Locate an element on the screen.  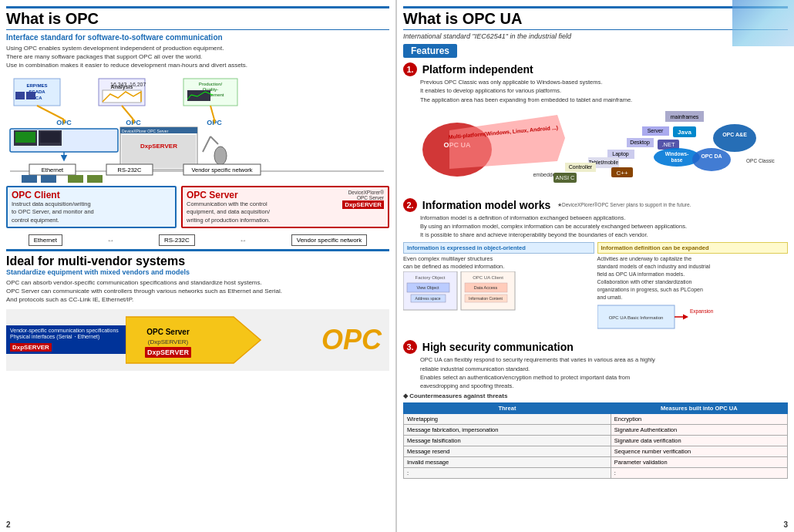
top-diagram: ERP/MES SCADA DCA Analysis 16,343 16,207… is located at coordinates (197, 129).